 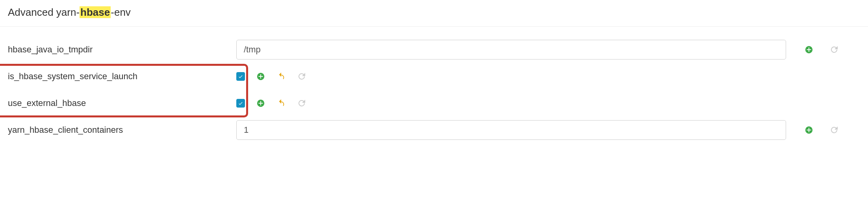 What do you see at coordinates (511, 50) in the screenshot?
I see `input-hbase-java-io-tmpdir` at bounding box center [511, 50].